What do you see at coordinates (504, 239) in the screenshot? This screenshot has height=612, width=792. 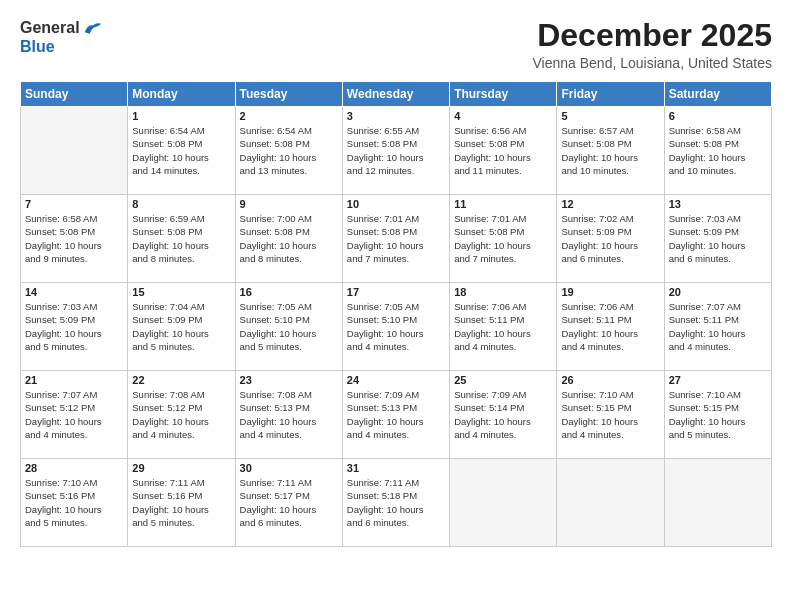 I see `calendar-cell: 11Sunrise: 7:01 AM Sunset: 5:08 PM Dayli…` at bounding box center [504, 239].